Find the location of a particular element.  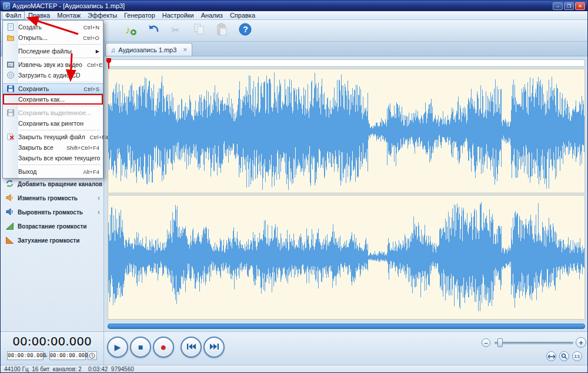

menu-edit: Правка is located at coordinates (39, 15).